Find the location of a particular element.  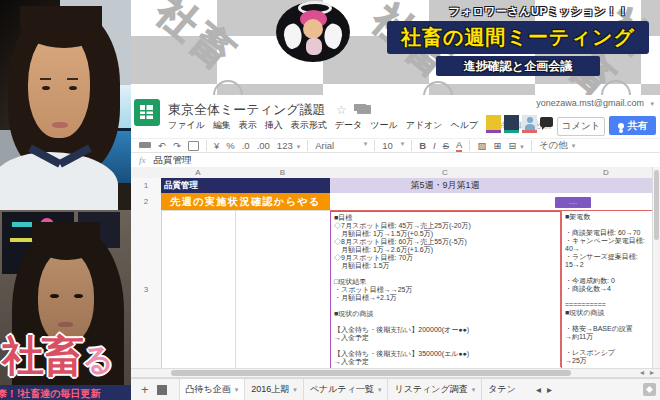

sheet-tab-label: リスティング調査 is located at coordinates (430, 390).